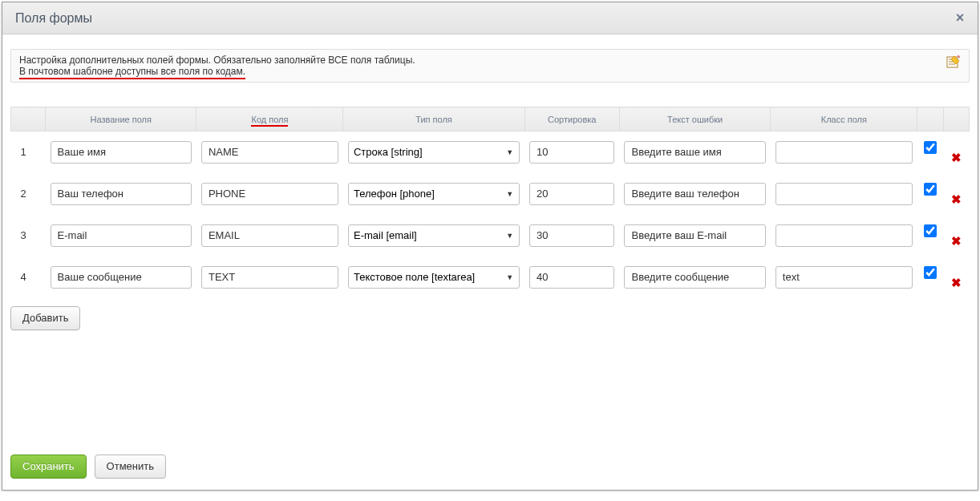 Image resolution: width=980 pixels, height=501 pixels. I want to click on save-button: Сохранить, so click(48, 467).